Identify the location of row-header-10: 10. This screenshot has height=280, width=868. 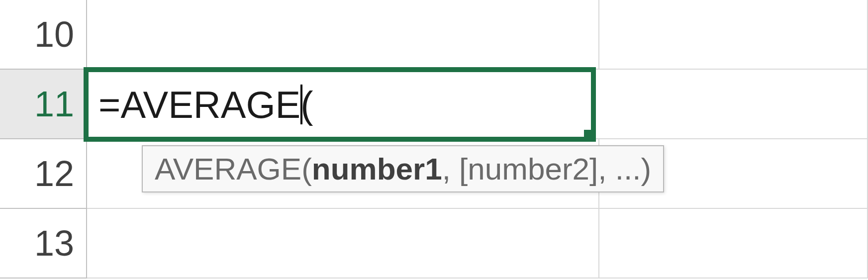
(44, 35).